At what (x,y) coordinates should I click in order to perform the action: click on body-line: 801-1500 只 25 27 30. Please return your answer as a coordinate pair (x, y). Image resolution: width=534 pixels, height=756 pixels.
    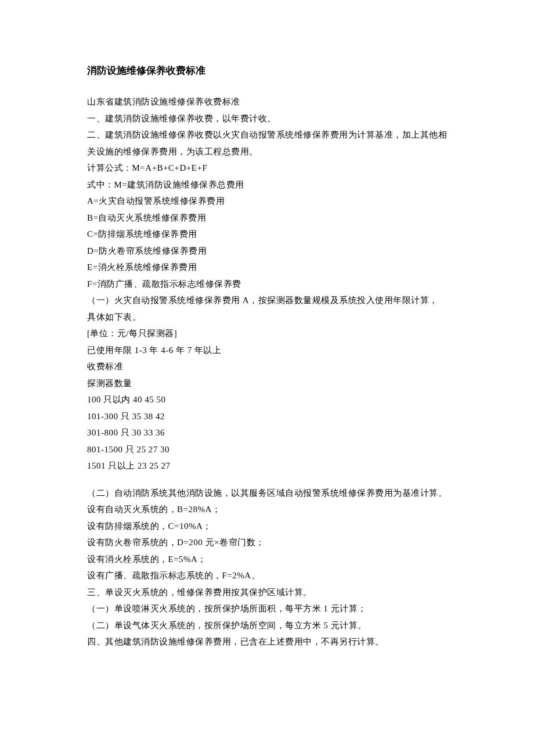
    Looking at the image, I should click on (267, 449).